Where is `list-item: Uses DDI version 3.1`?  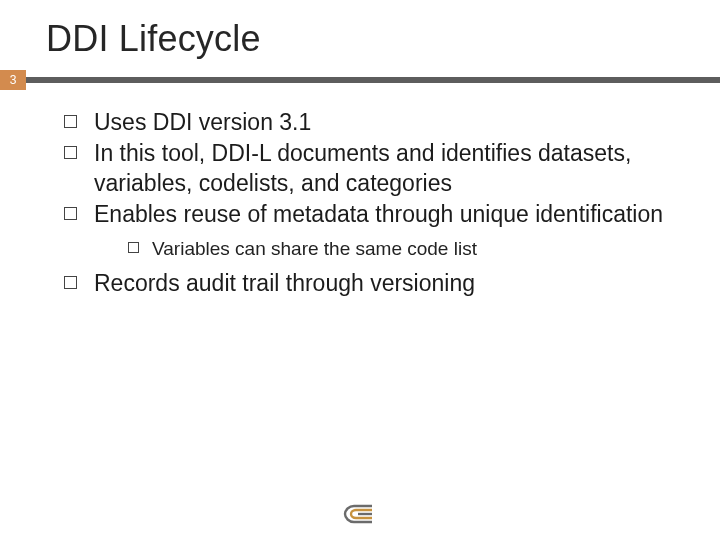 list-item: Uses DDI version 3.1 is located at coordinates (370, 122).